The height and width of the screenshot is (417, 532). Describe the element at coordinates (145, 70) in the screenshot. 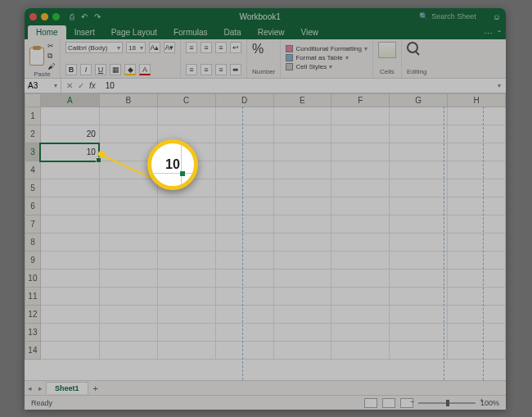

I see `font-color-button: A` at that location.